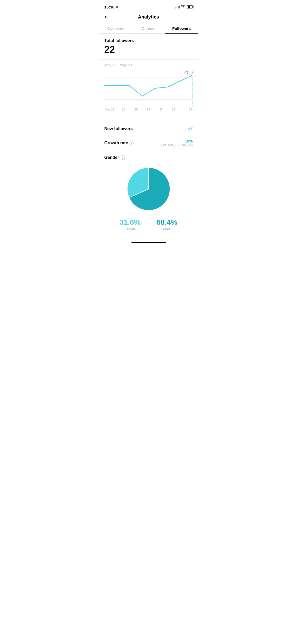 The width and height of the screenshot is (297, 644). I want to click on growth-rate-label: Growth rate i, so click(119, 143).